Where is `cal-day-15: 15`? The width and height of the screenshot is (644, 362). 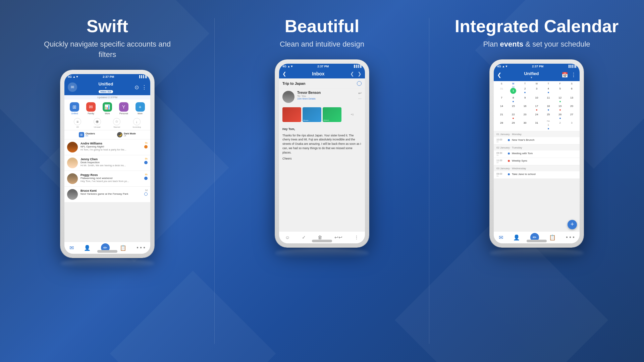 cal-day-15: 15 is located at coordinates (513, 107).